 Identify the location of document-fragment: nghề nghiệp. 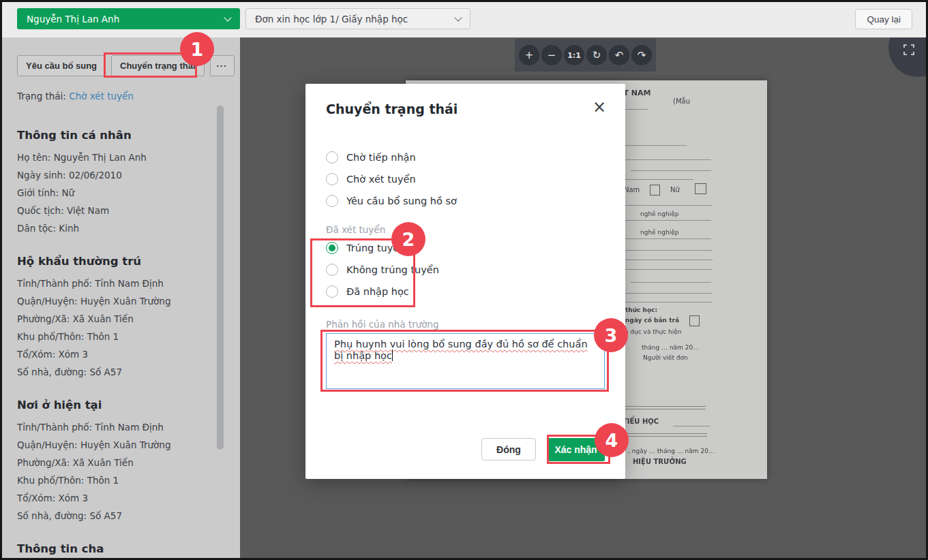
(659, 233).